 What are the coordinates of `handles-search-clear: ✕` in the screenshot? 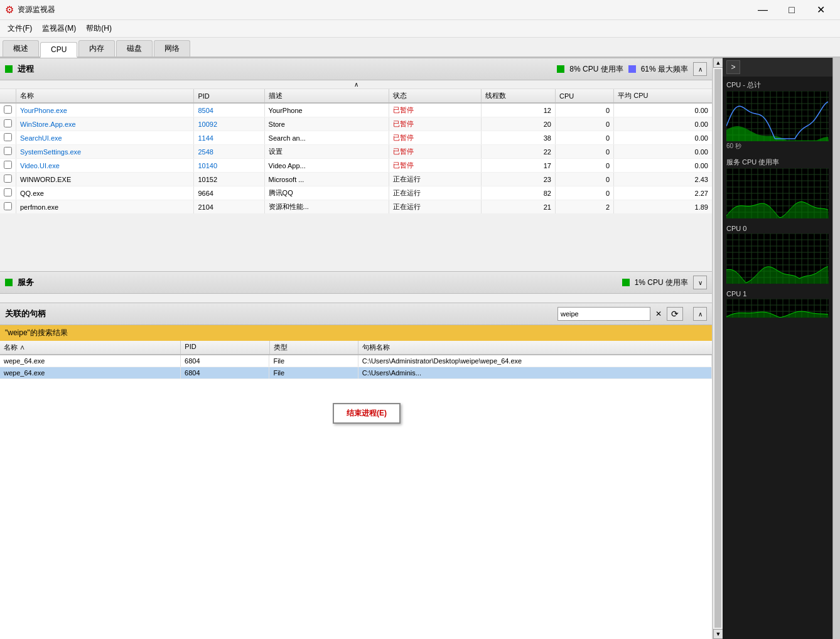 It's located at (659, 314).